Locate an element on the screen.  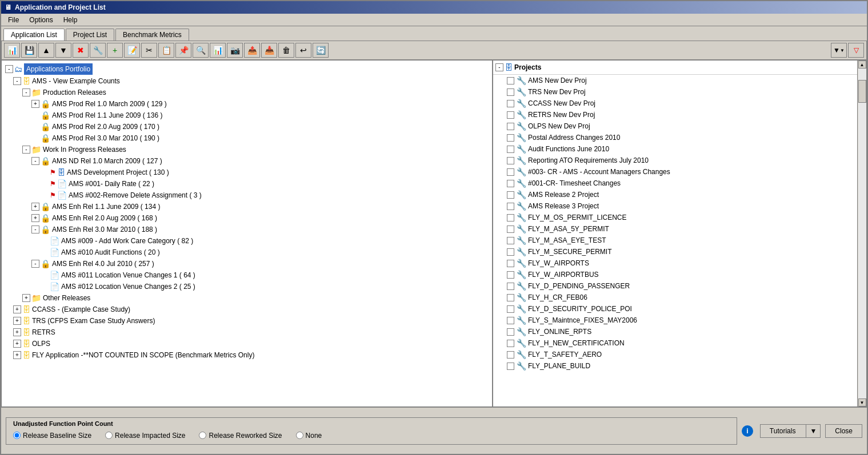
project-item: 🔧 FLY_ONLINE_RPTS is located at coordinates (680, 332).